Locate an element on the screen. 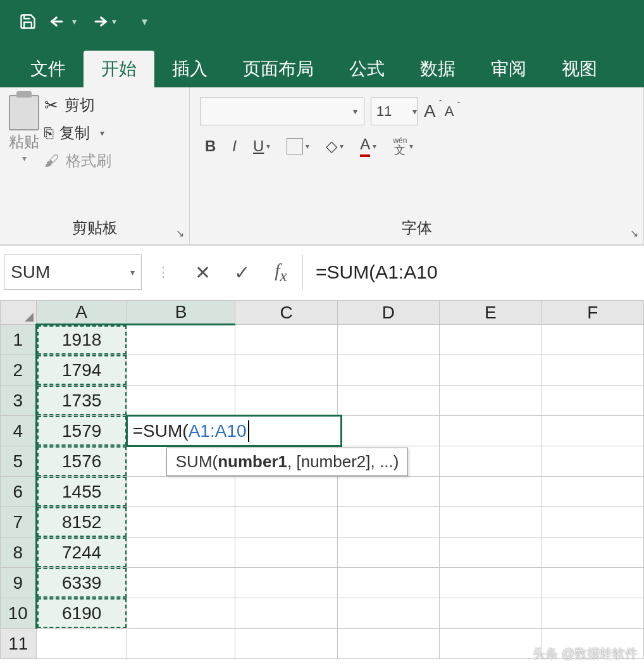 This screenshot has width=644, height=666. cell-D11 is located at coordinates (388, 644).